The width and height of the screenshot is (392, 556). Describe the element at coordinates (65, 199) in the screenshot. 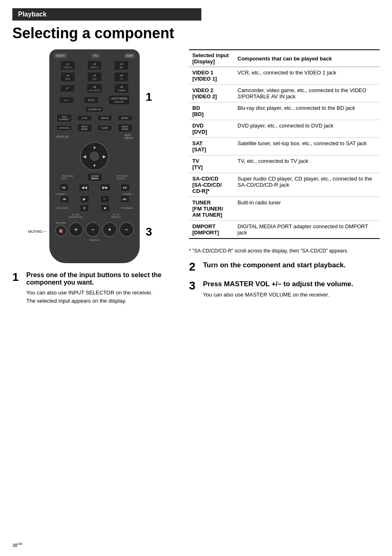

I see `btn-prev2: ⏮` at that location.